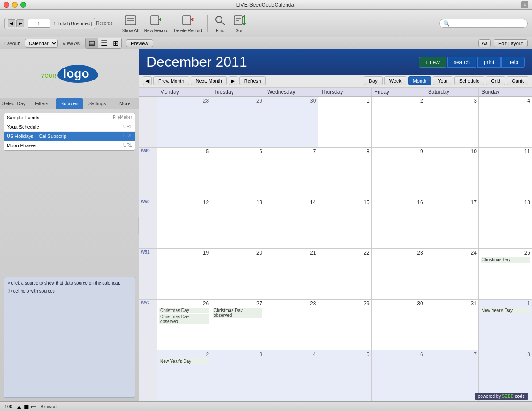 The image size is (532, 411). Describe the element at coordinates (485, 43) in the screenshot. I see `font-size-button: Aa` at that location.